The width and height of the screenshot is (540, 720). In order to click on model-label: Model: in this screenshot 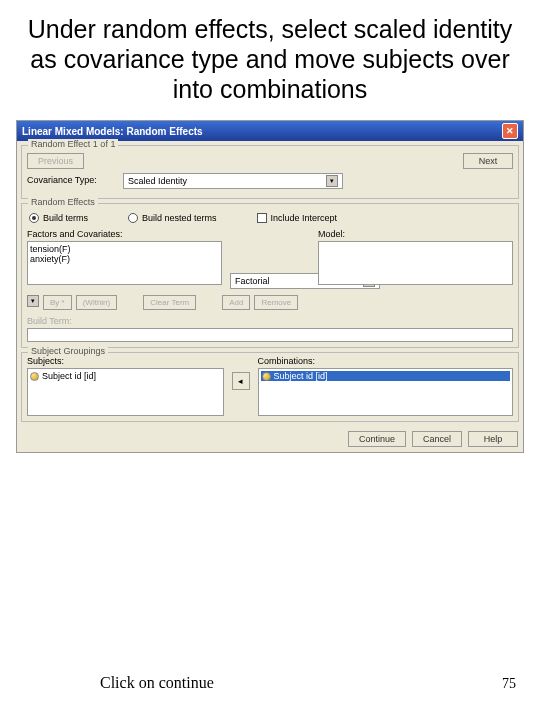, I will do `click(416, 234)`.